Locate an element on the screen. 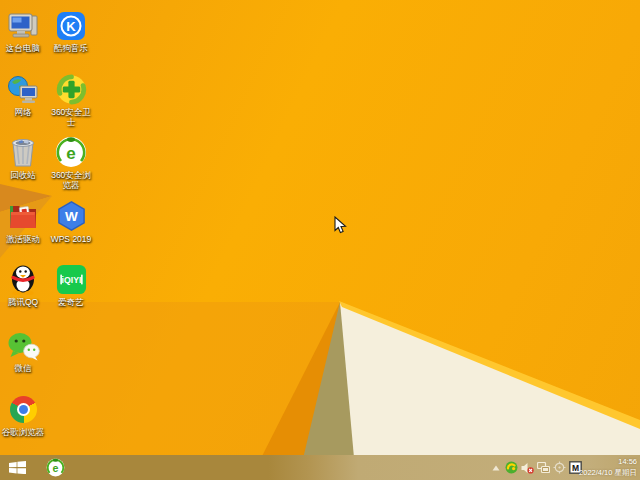  taskbar: e is located at coordinates (320, 468).